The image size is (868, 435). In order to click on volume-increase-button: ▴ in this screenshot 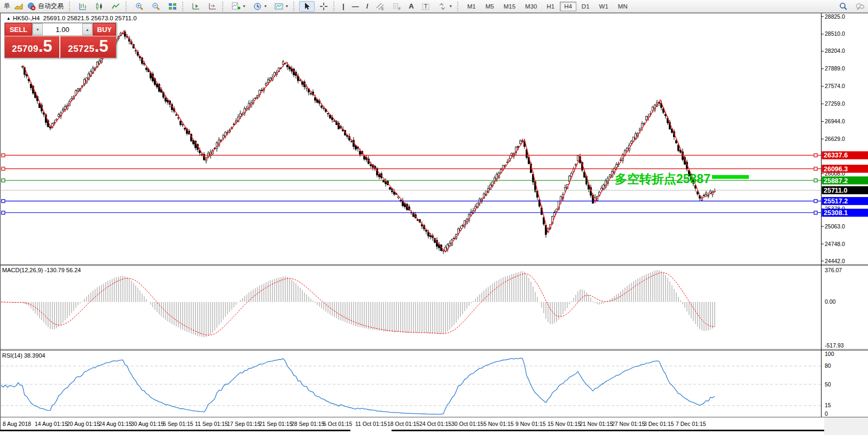, I will do `click(88, 29)`.